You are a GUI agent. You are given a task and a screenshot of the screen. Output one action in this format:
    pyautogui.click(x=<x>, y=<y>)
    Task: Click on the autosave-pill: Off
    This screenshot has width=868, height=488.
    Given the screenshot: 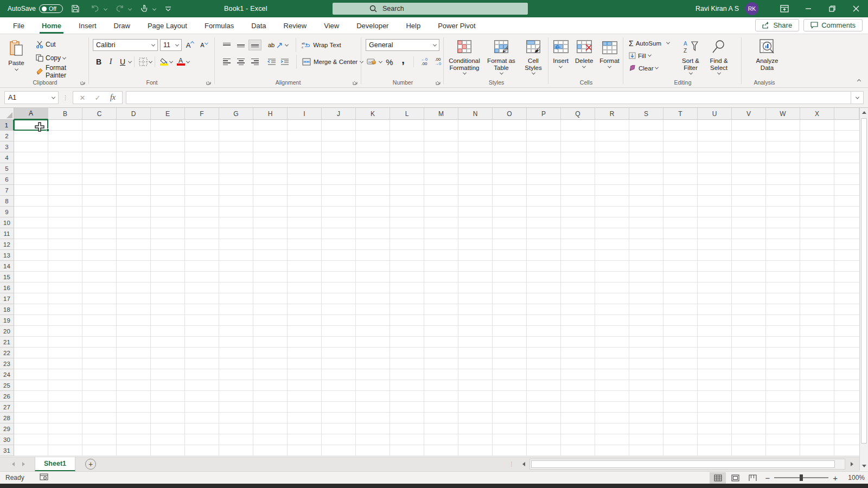 What is the action you would take?
    pyautogui.click(x=51, y=9)
    